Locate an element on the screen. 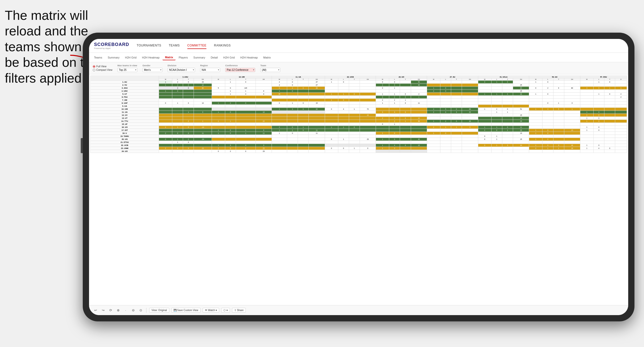 The image size is (644, 347). matrix-cell: 3 is located at coordinates (264, 145).